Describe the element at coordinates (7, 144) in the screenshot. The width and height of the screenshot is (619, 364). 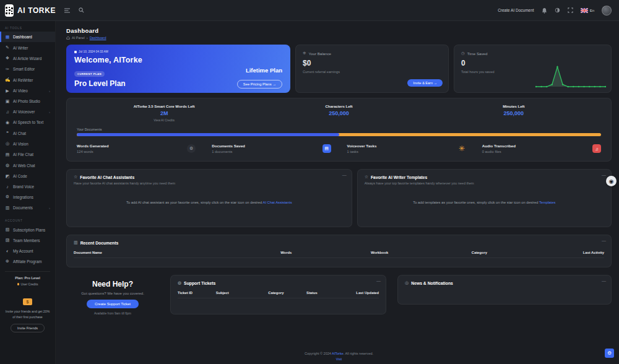
I see `eye-icon: ◎` at that location.